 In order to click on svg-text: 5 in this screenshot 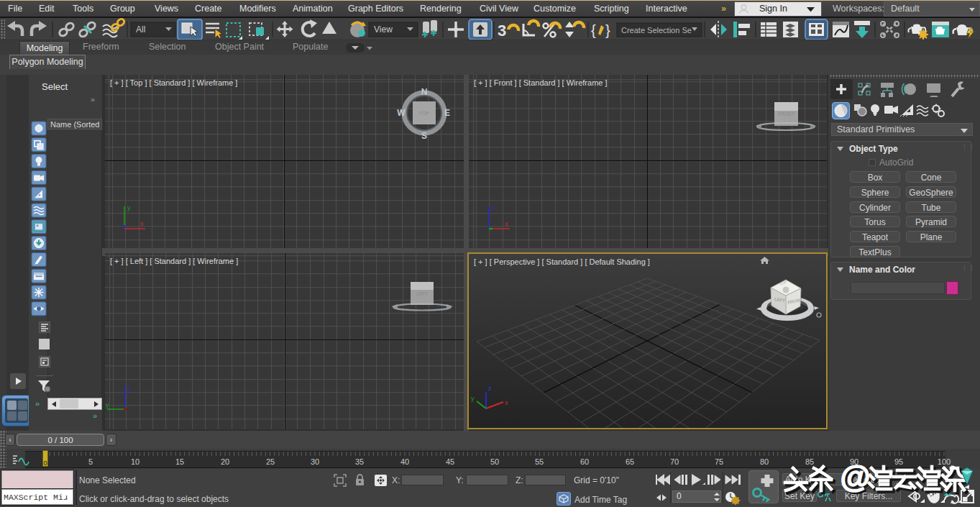, I will do `click(91, 462)`.